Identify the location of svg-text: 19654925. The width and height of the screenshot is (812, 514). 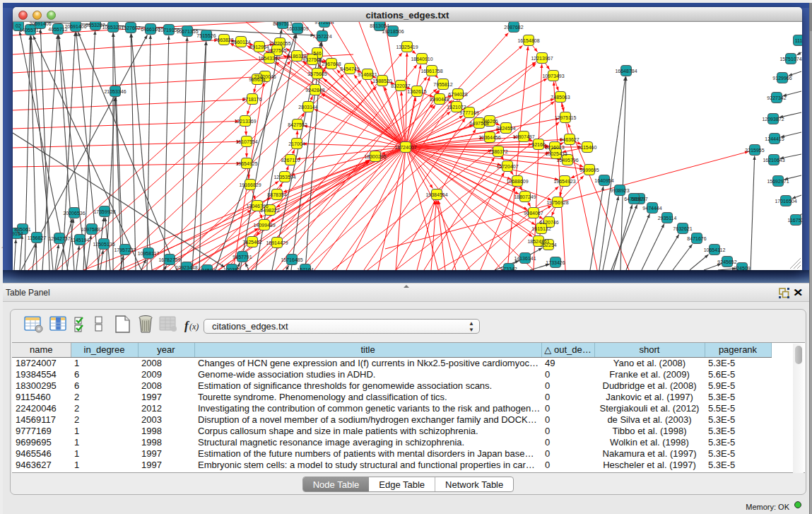
(246, 164).